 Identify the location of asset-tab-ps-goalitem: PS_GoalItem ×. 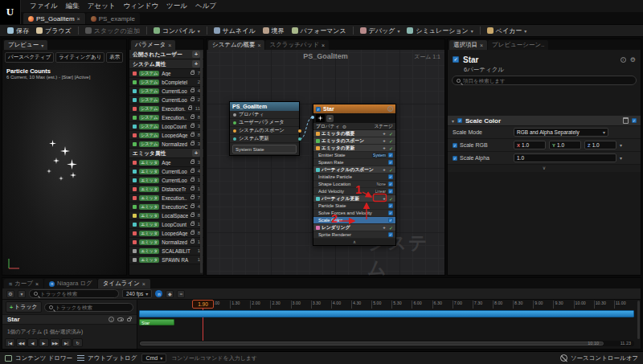
(55, 18).